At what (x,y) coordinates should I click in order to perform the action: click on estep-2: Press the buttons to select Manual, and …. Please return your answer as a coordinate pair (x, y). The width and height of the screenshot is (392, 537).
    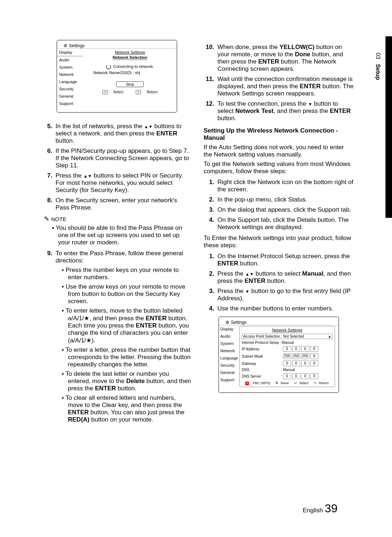
    Looking at the image, I should click on (285, 277).